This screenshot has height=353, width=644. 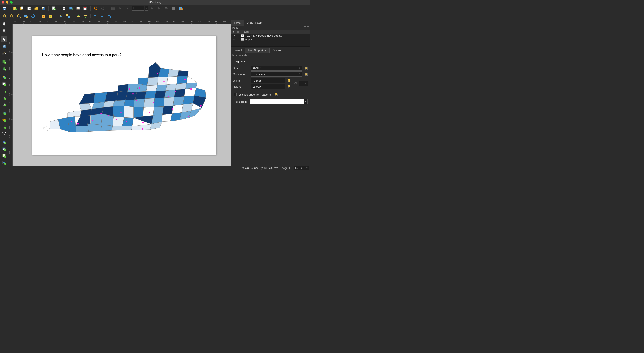 I want to click on tab-guides: Guides, so click(x=277, y=50).